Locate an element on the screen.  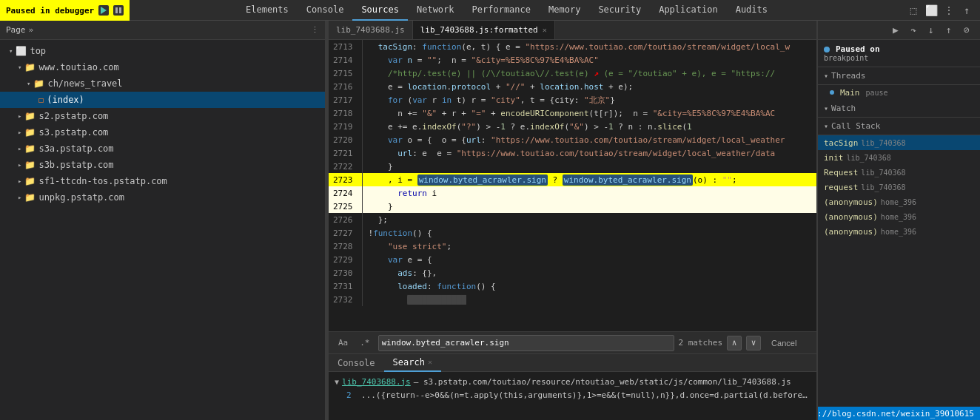
left-panel-header: Page » ⋮ is located at coordinates (163, 30).